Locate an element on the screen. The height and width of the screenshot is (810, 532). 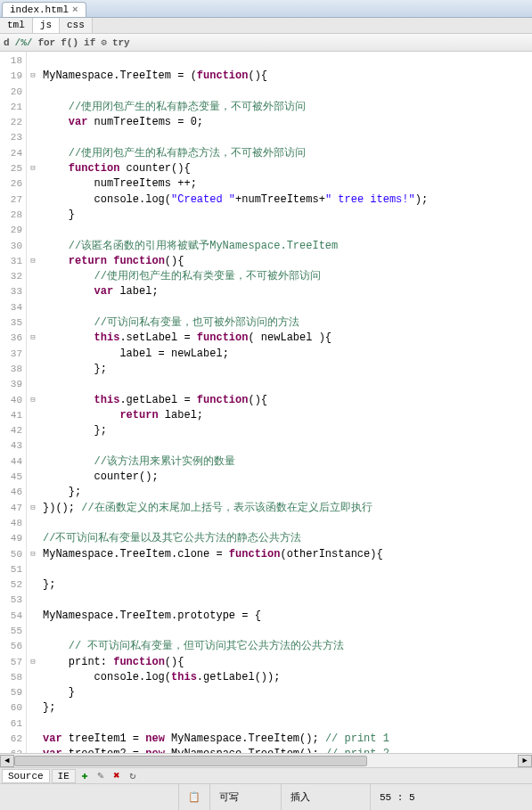
snippet-try: try is located at coordinates (121, 43).